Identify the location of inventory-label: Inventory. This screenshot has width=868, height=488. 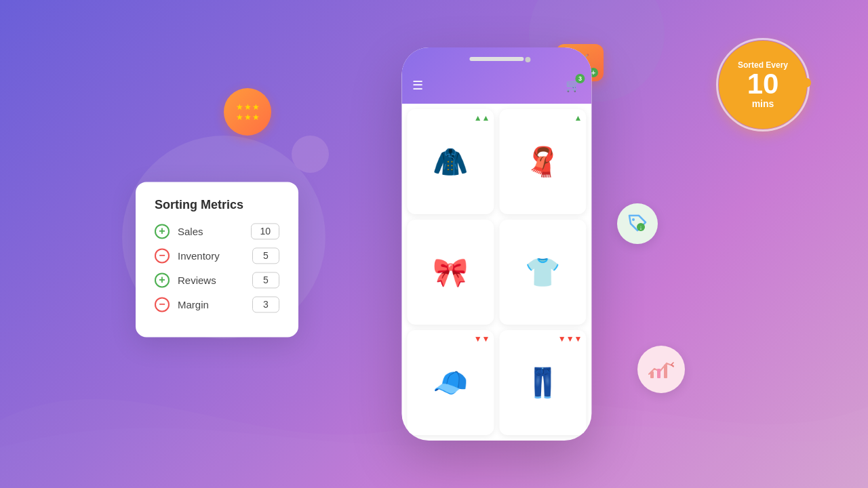
(211, 256).